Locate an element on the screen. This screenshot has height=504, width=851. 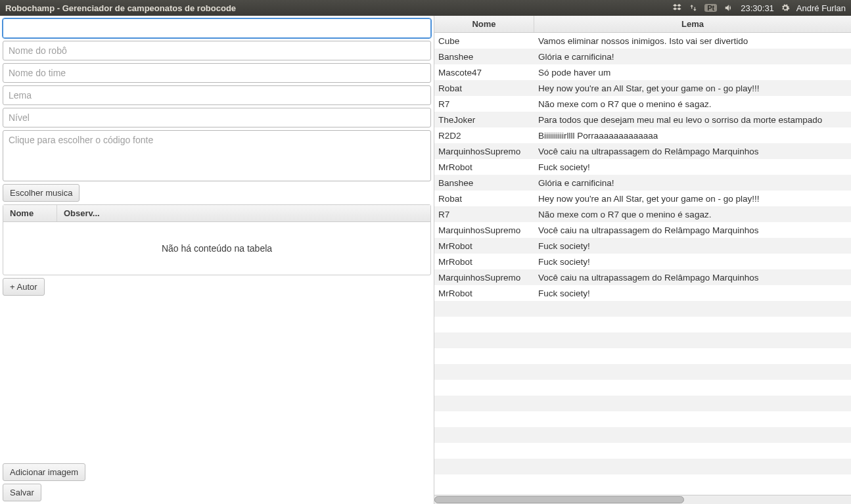
authors-table-header: Nome Observ... is located at coordinates (217, 214).